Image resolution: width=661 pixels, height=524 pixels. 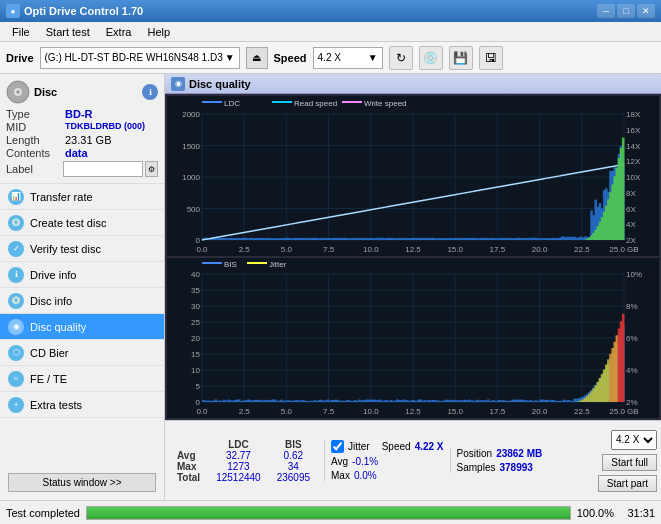 I want to click on total-label: Total, so click(x=188, y=478).